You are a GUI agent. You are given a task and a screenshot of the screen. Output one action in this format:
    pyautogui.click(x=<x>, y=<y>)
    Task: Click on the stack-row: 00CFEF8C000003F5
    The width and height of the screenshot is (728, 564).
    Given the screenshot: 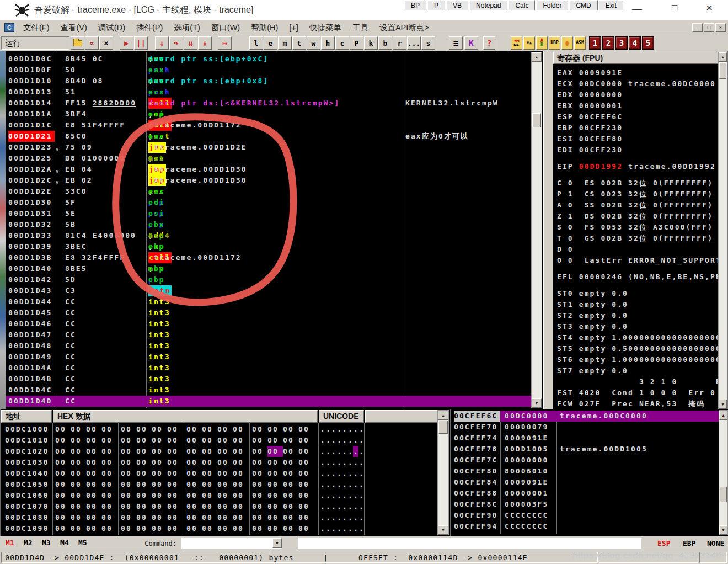 What is the action you would take?
    pyautogui.click(x=585, y=504)
    